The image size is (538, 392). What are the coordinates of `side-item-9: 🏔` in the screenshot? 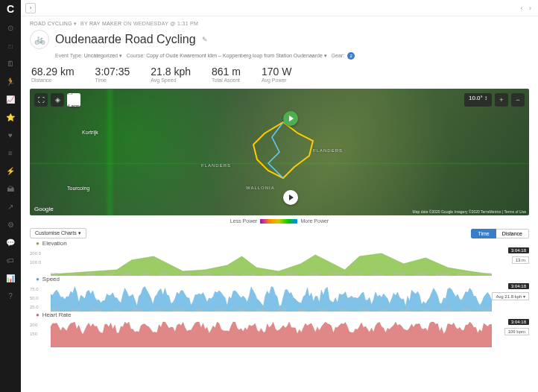 It's located at (10, 189).